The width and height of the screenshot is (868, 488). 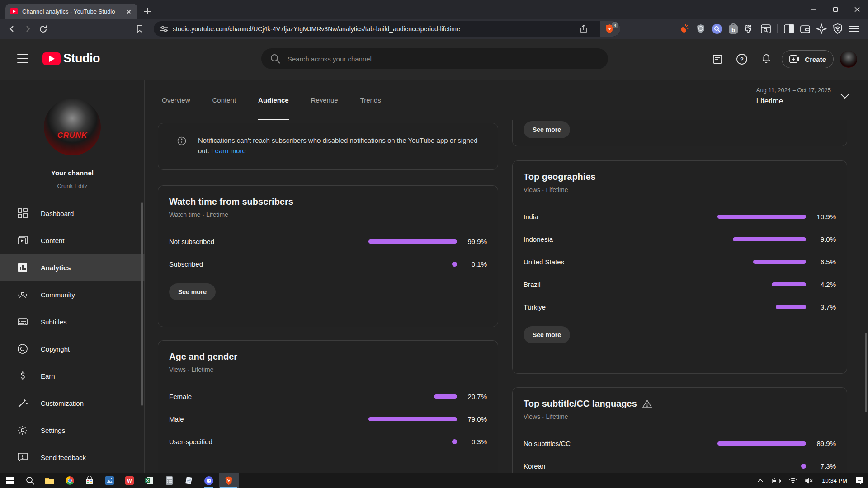 What do you see at coordinates (23, 267) in the screenshot?
I see `analytics-icon` at bounding box center [23, 267].